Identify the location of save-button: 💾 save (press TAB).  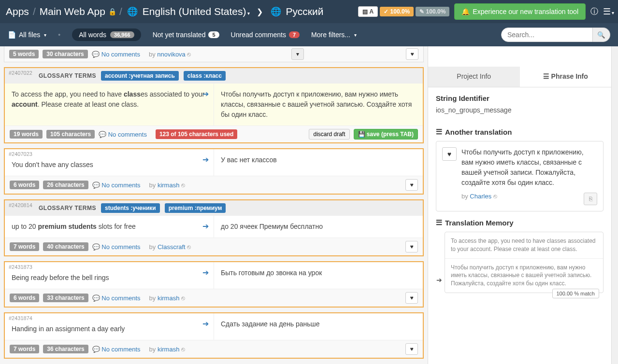
(386, 134).